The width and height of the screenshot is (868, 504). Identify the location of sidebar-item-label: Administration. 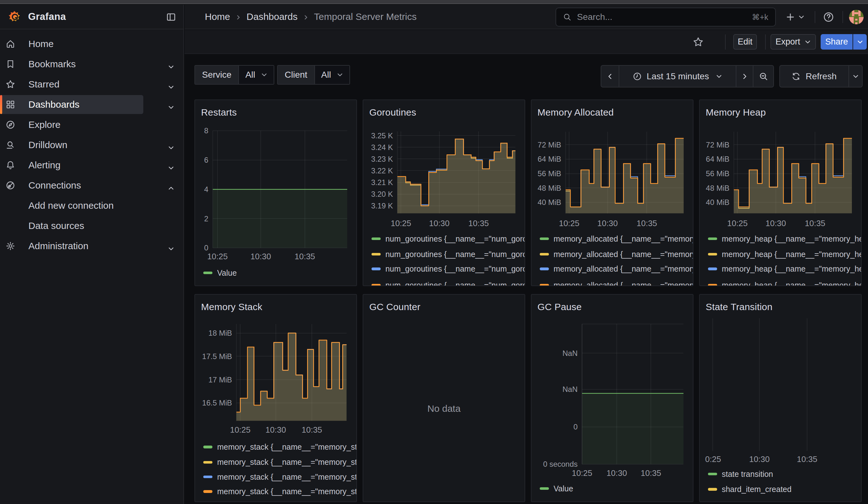
(59, 246).